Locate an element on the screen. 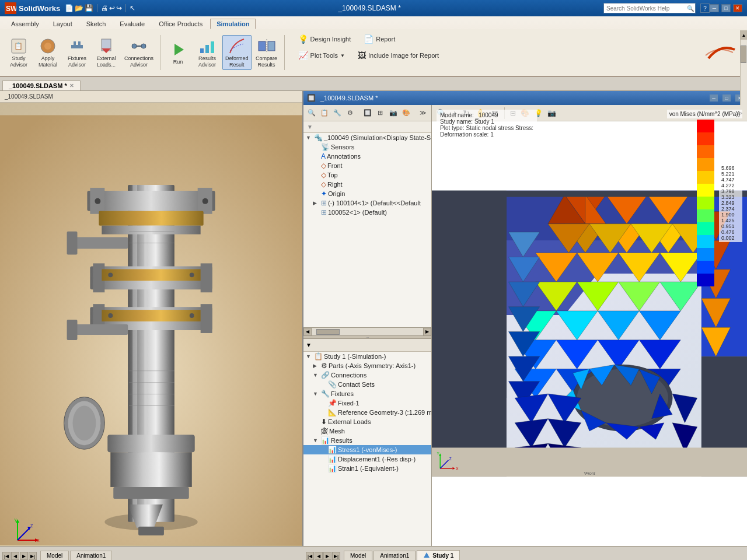  camera-icon: 📷 is located at coordinates (552, 113).